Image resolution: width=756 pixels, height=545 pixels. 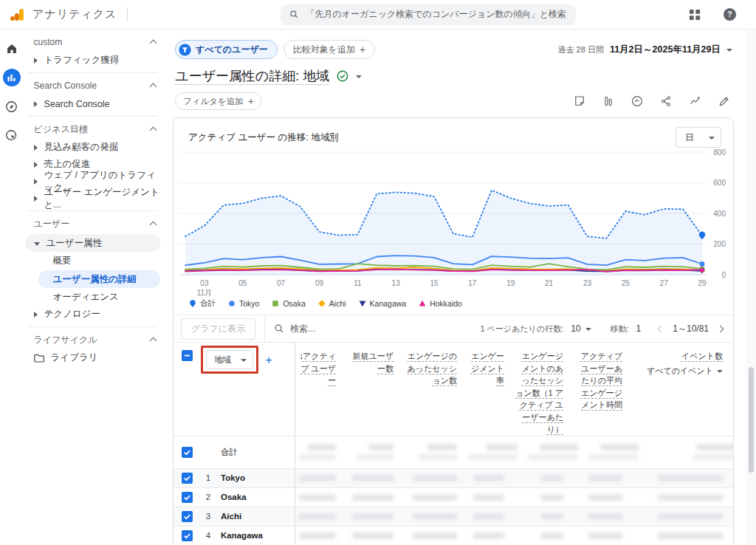 I want to click on note-icon, so click(x=580, y=101).